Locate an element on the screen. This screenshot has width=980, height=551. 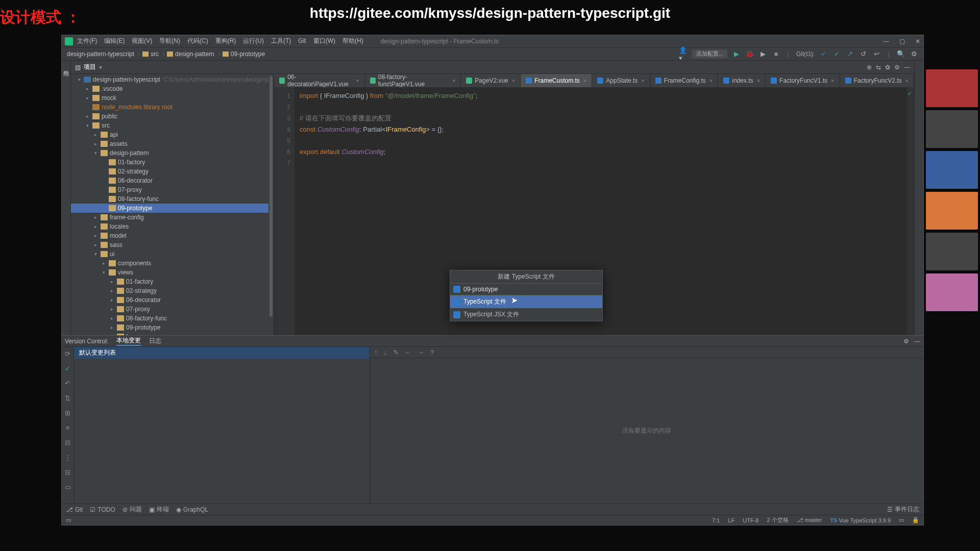
tree-node-08-factory-func: 08-factory-func is located at coordinates (173, 199).